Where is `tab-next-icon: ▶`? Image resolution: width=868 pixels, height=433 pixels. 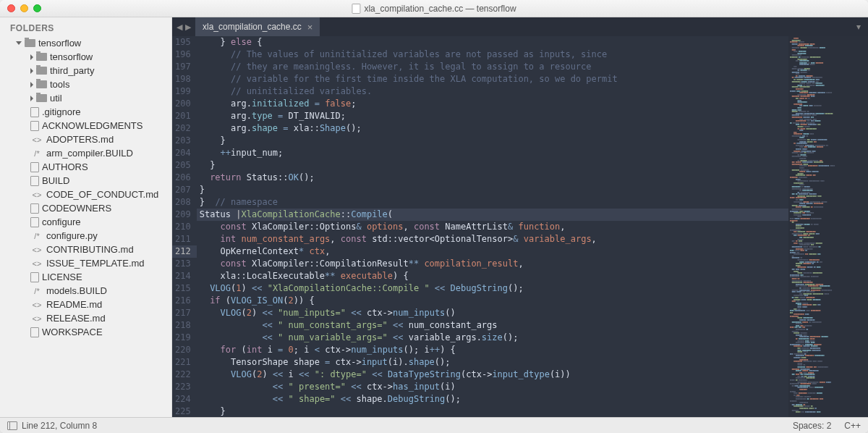 tab-next-icon: ▶ is located at coordinates (188, 28).